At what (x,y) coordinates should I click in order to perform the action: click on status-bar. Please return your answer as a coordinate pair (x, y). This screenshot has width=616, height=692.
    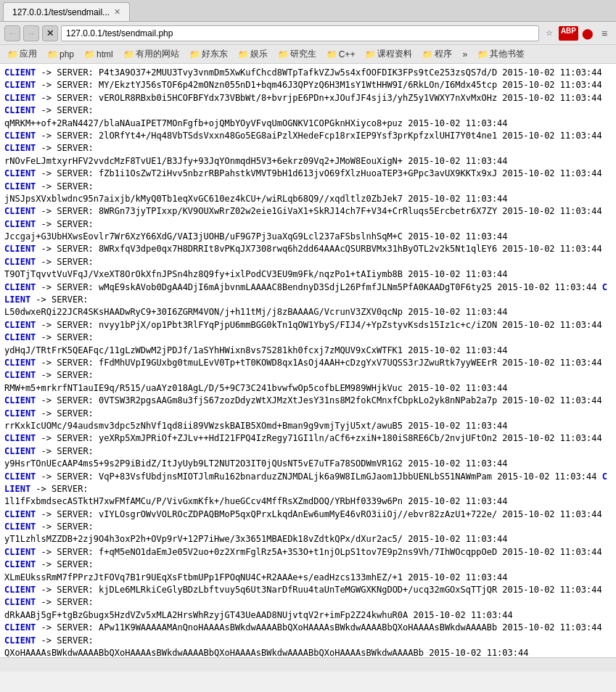
    Looking at the image, I should click on (308, 664).